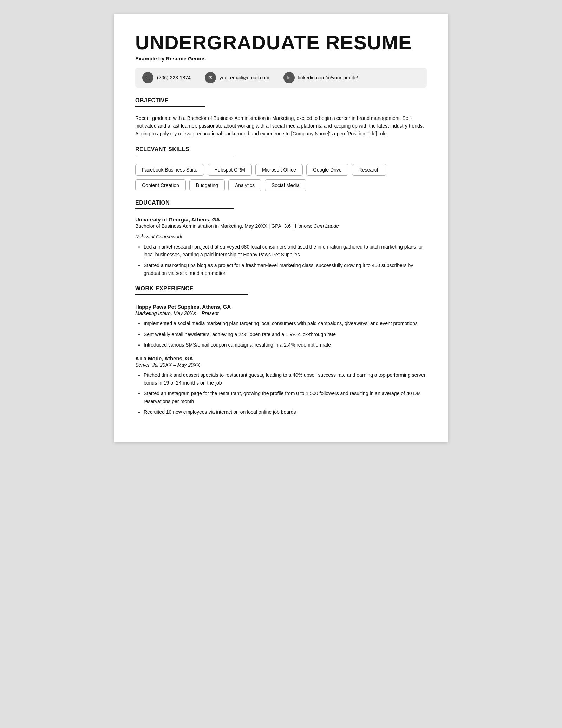  What do you see at coordinates (170, 170) in the screenshot?
I see `skill-tag: Facebook Business Suite` at bounding box center [170, 170].